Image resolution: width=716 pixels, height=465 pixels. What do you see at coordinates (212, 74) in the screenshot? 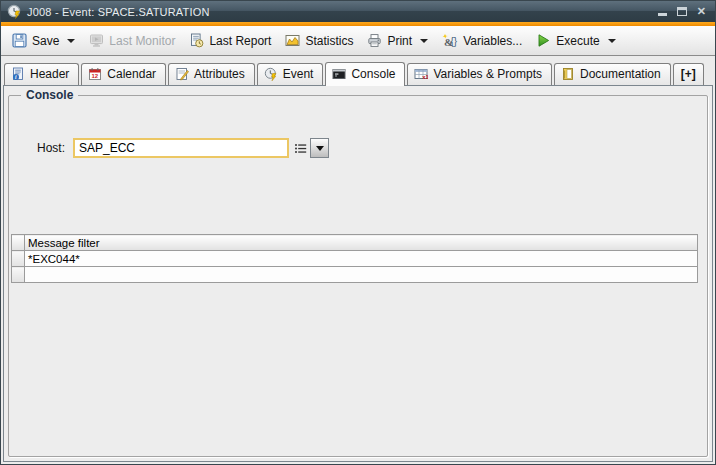
I see `tab-attributes: Attributes` at bounding box center [212, 74].